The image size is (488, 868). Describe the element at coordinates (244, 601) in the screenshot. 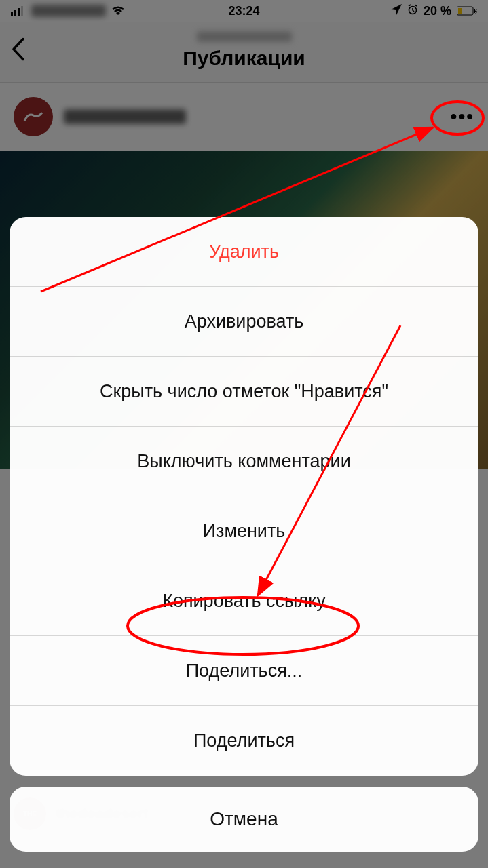

I see `sheet-copy-link: Копировать ссылку` at that location.